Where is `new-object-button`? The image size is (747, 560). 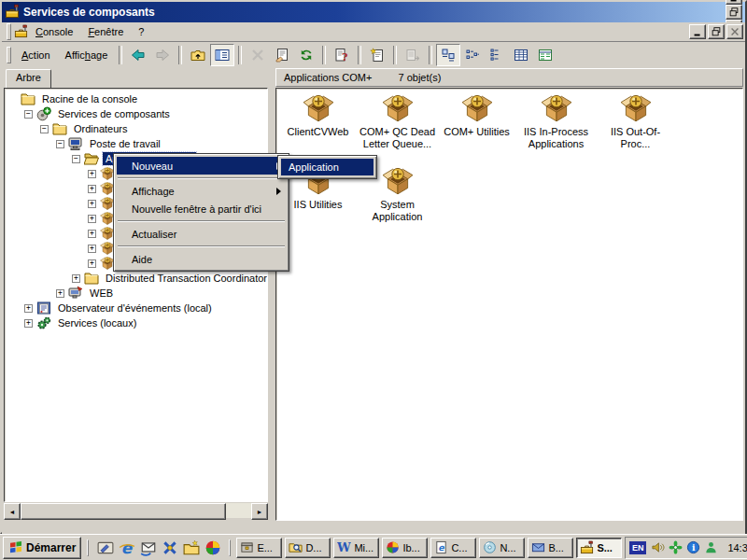
new-object-button is located at coordinates (377, 55).